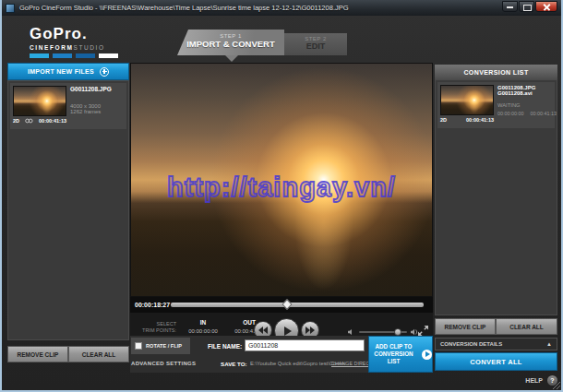 The width and height of the screenshot is (563, 392). I want to click on tab2-label: EDIT, so click(316, 46).